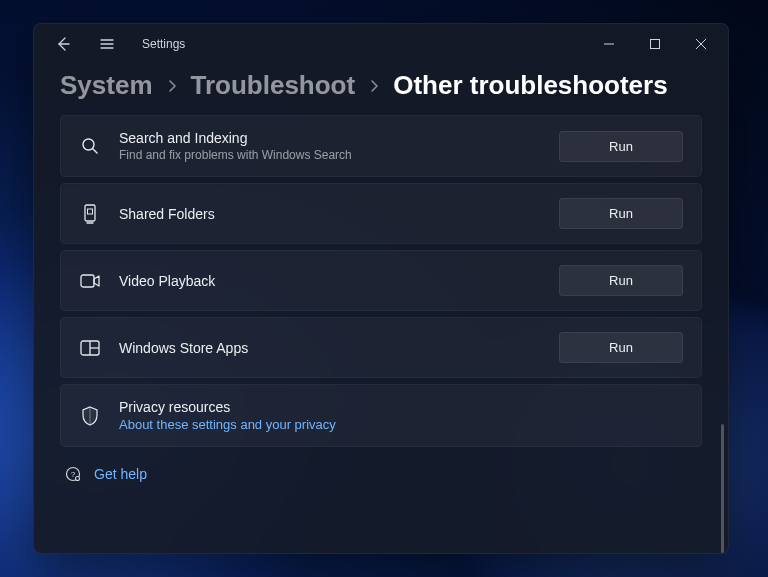 Image resolution: width=768 pixels, height=577 pixels. I want to click on hamburger-icon, so click(107, 44).